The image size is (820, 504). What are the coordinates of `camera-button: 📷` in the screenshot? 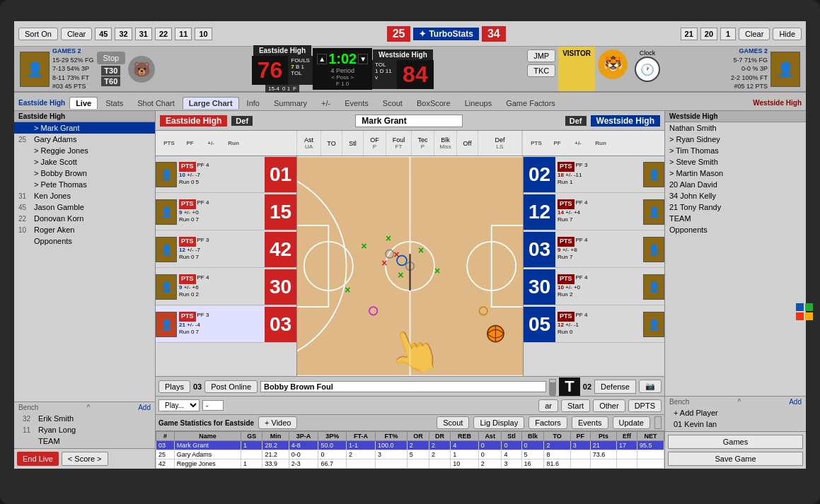 It's located at (650, 386).